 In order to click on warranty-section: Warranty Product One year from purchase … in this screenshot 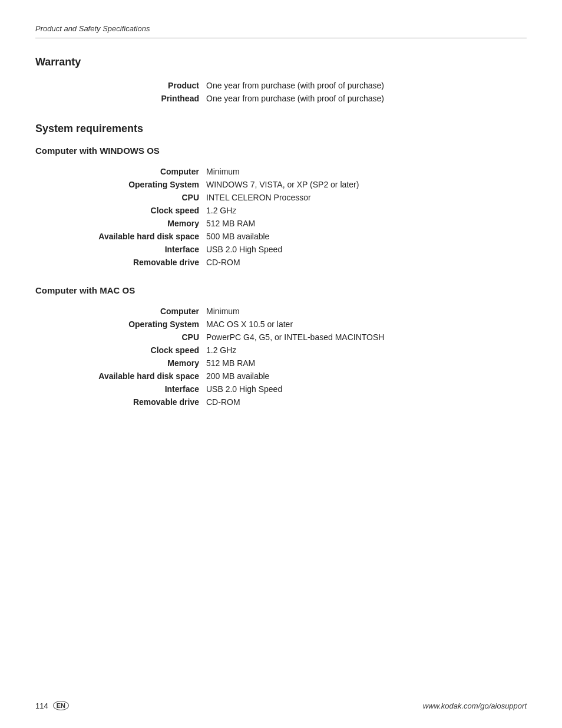, I will do `click(281, 80)`.